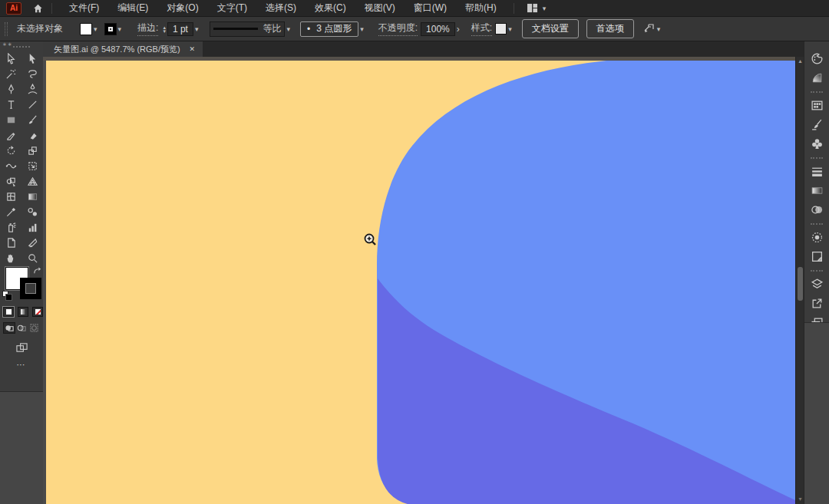 This screenshot has width=829, height=504. Describe the element at coordinates (11, 166) in the screenshot. I see `width-tool` at that location.